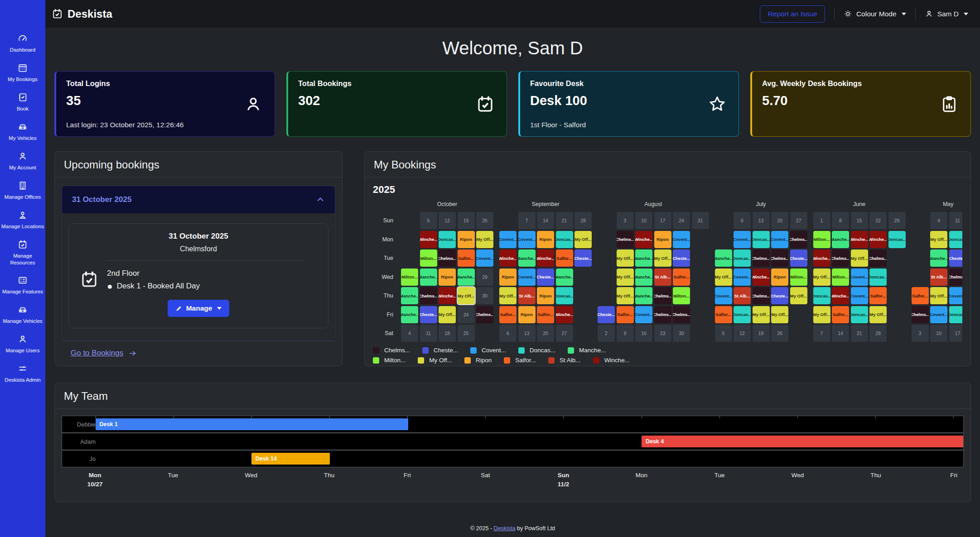 The width and height of the screenshot is (980, 537). I want to click on sidebar-item-dashboard: Dashboard, so click(23, 43).